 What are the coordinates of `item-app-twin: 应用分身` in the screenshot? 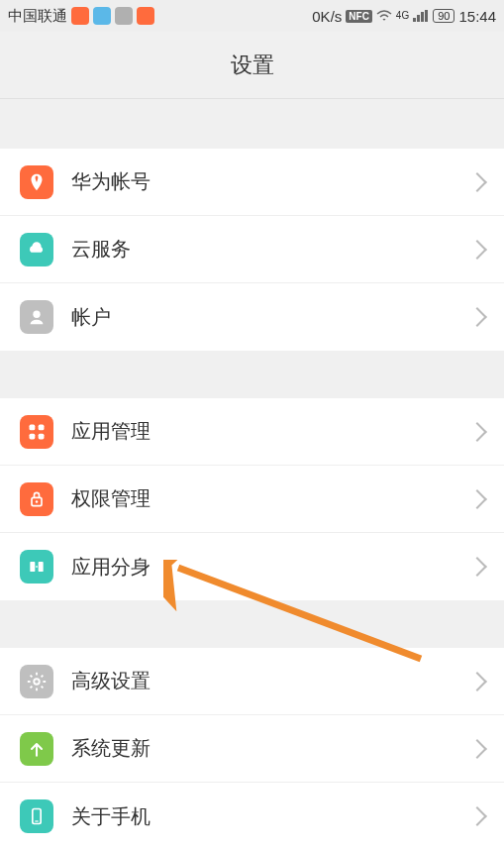 It's located at (252, 567).